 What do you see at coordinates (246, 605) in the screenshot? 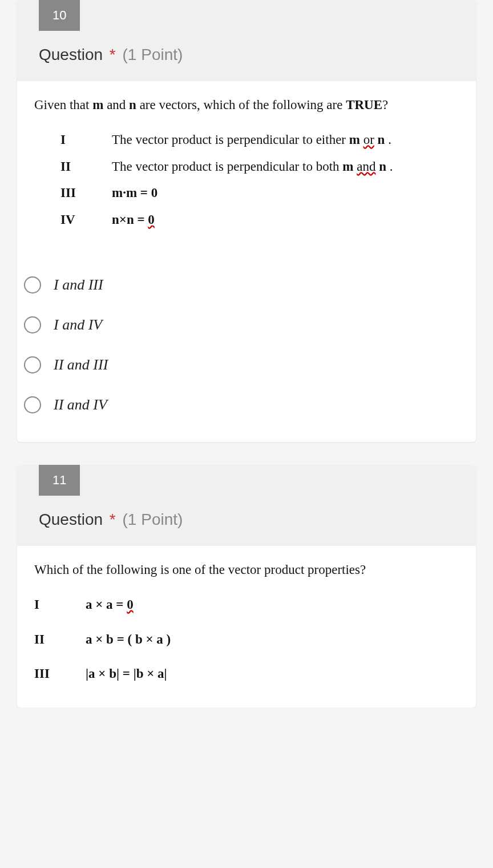
I see `statement-row: I a × a = 0` at bounding box center [246, 605].